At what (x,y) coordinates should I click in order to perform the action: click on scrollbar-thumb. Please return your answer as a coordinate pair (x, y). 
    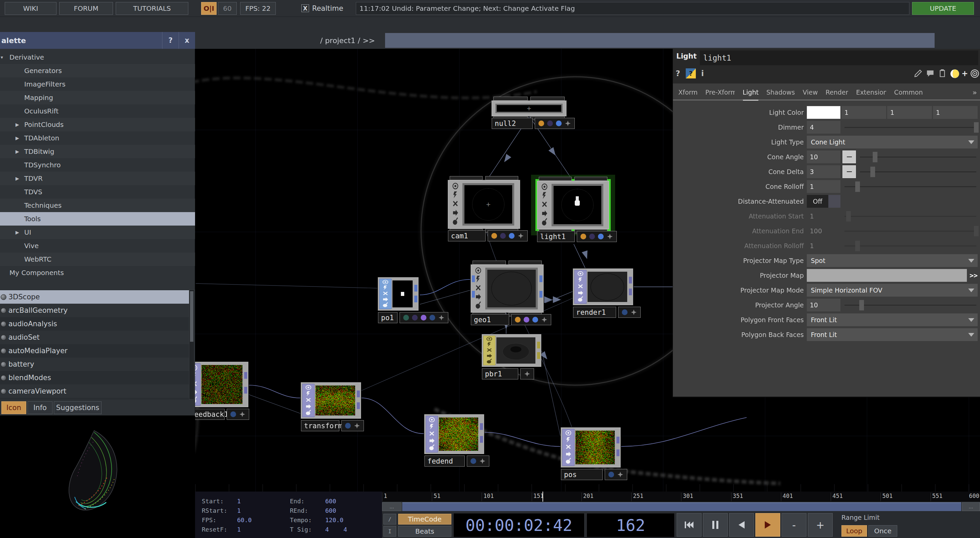
    Looking at the image, I should click on (192, 316).